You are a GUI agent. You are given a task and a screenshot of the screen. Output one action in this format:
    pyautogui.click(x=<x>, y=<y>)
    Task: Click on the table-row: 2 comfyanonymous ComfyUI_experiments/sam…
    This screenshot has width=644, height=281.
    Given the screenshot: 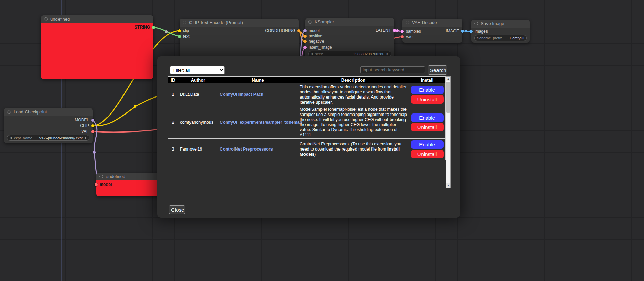 What is the action you would take?
    pyautogui.click(x=307, y=122)
    